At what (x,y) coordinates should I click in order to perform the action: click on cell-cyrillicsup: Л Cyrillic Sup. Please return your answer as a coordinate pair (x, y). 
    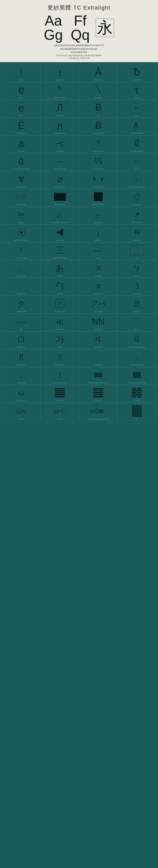
    Looking at the image, I should click on (60, 108).